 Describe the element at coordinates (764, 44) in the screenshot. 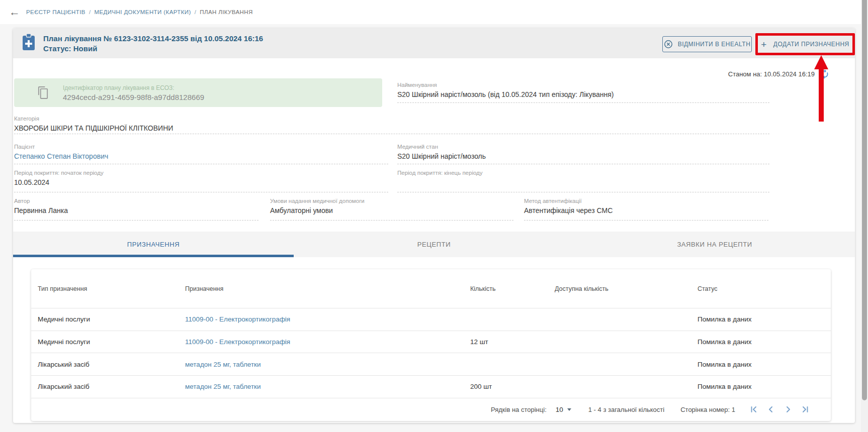

I see `plus-icon: +` at that location.